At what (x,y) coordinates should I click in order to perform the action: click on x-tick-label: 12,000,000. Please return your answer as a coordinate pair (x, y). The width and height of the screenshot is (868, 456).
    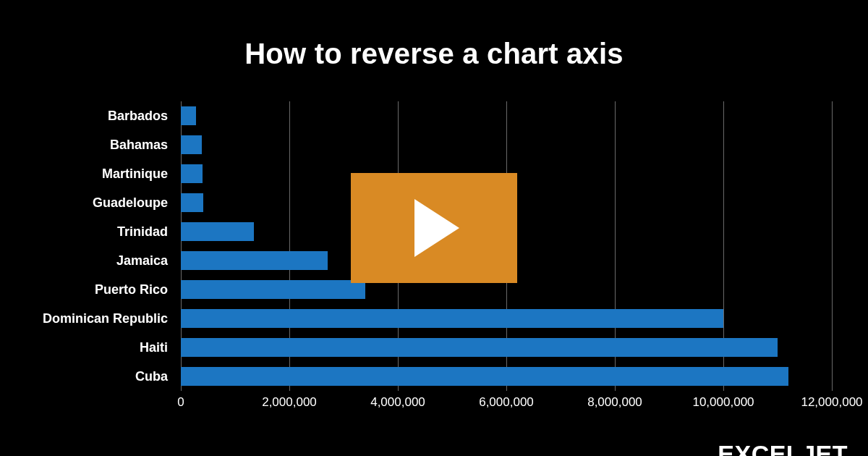
    Looking at the image, I should click on (832, 402).